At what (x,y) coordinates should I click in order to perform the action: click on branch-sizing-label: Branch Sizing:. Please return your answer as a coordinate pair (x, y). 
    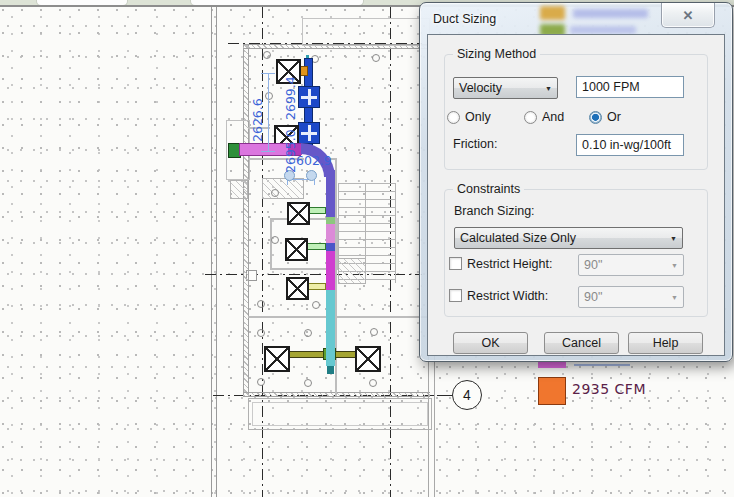
    Looking at the image, I should click on (494, 211).